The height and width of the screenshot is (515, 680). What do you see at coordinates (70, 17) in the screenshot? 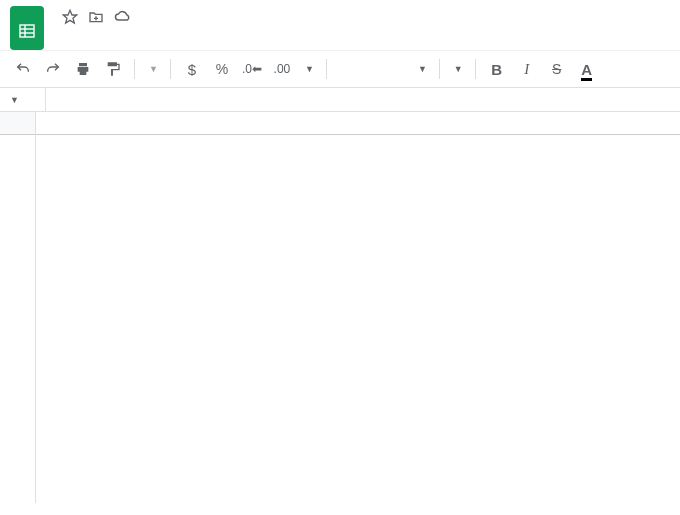
I see `star-icon` at bounding box center [70, 17].